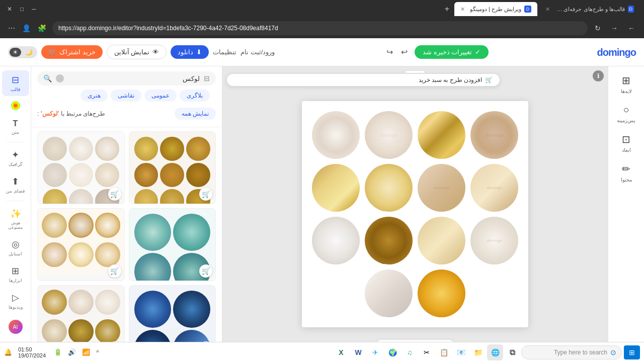 Image resolution: width=644 pixels, height=362 pixels. I want to click on template-card-1: 🛒, so click(173, 168).